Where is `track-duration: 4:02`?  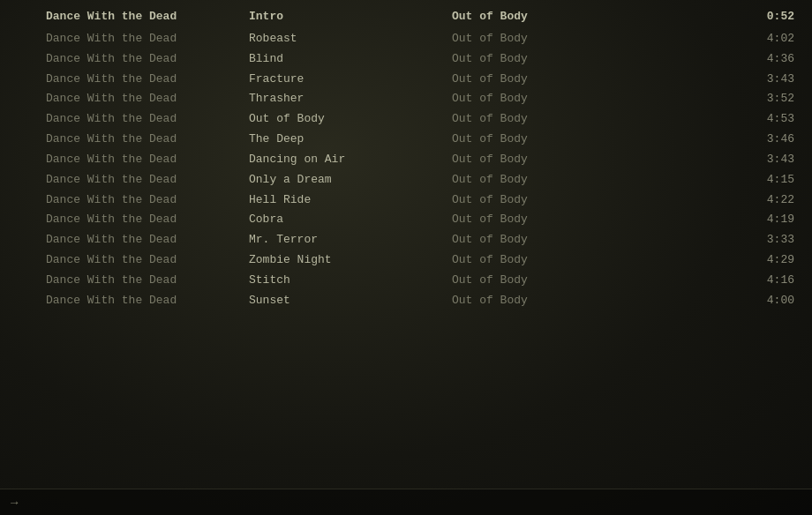
track-duration: 4:02 is located at coordinates (729, 39).